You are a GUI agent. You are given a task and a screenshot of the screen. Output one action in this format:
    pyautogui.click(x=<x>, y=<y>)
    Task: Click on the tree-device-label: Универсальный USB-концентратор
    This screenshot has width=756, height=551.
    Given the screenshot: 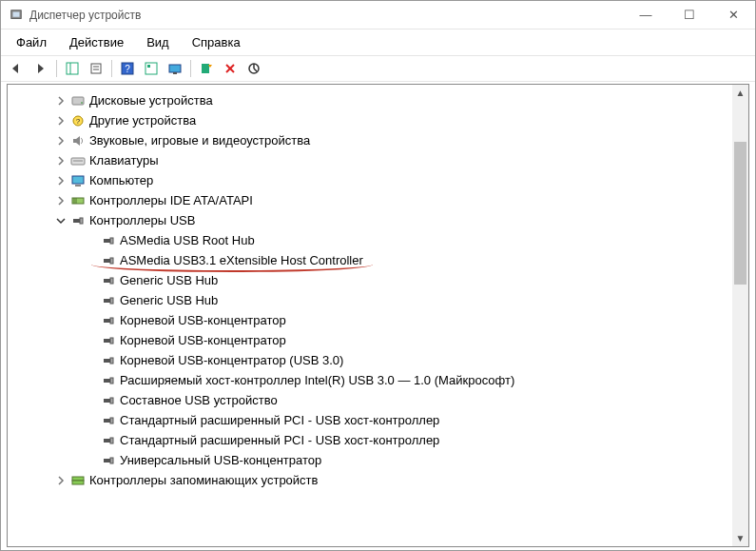 What is the action you would take?
    pyautogui.click(x=221, y=461)
    